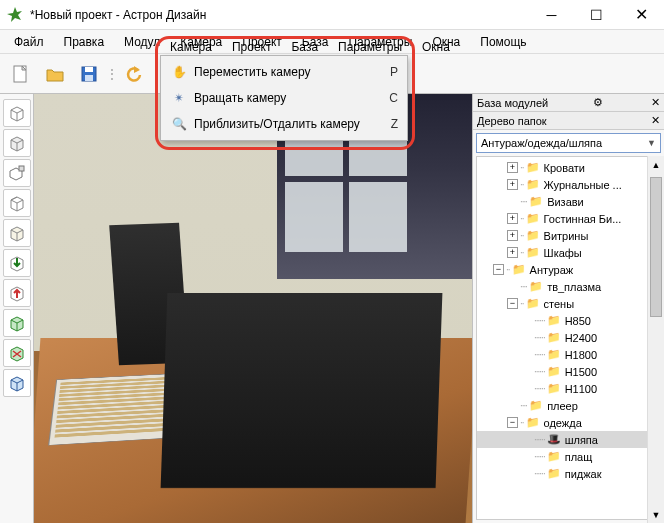  I want to click on undo-button, so click(134, 74).